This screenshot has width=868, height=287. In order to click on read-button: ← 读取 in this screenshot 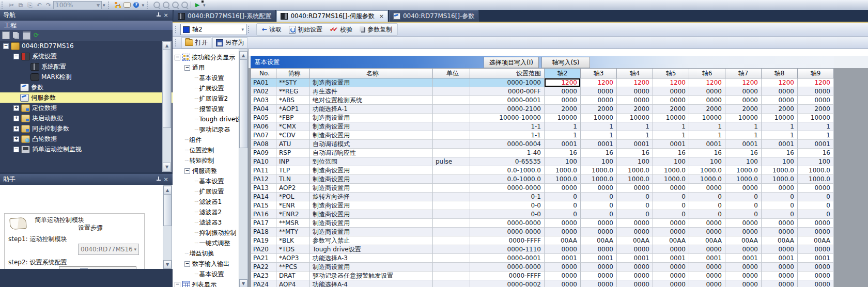, I will do `click(272, 29)`.